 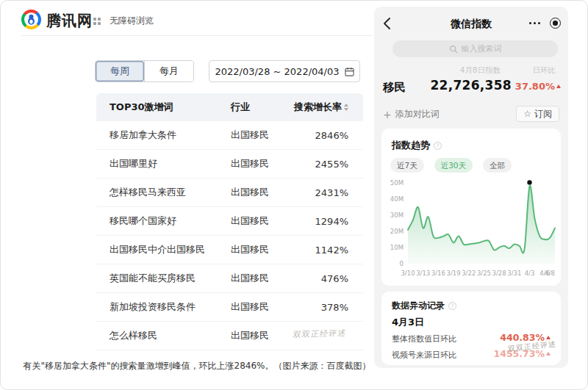 What do you see at coordinates (538, 87) in the screenshot?
I see `index-change: 37.80%` at bounding box center [538, 87].